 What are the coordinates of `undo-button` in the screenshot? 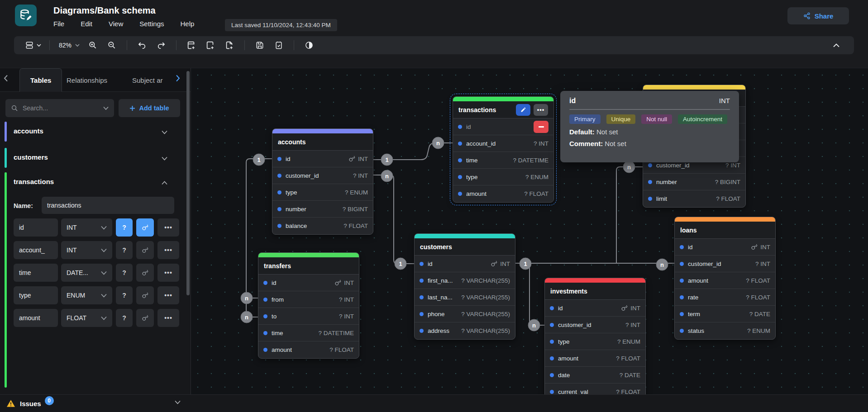 It's located at (142, 45).